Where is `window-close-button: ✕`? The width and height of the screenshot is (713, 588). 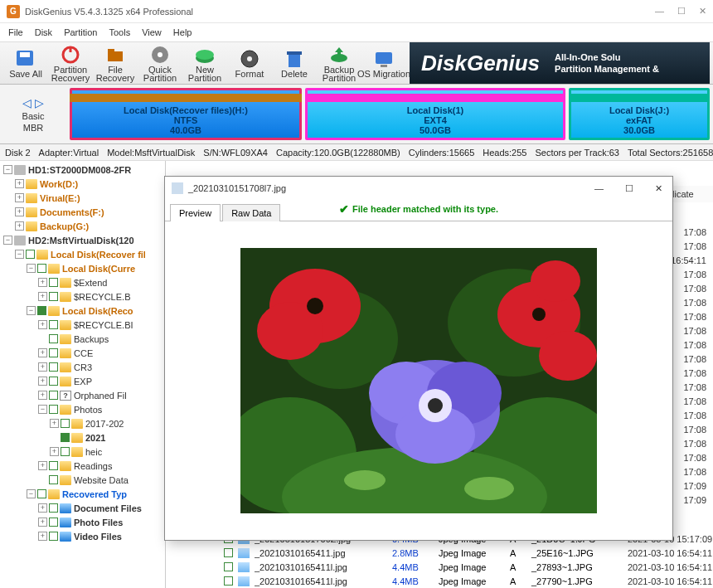 window-close-button: ✕ is located at coordinates (703, 12).